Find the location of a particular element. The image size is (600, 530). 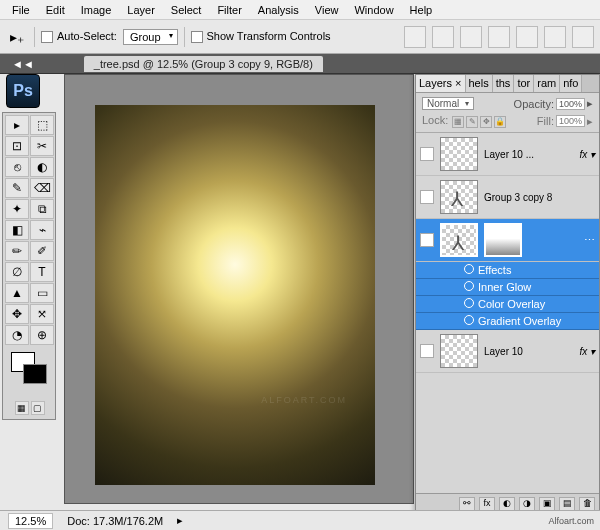

layer-row-selected: ⅄ ⋯ is located at coordinates (508, 240).